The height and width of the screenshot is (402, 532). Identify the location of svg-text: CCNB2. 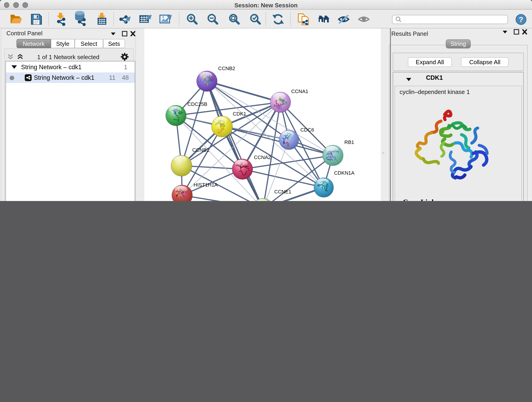
(227, 68).